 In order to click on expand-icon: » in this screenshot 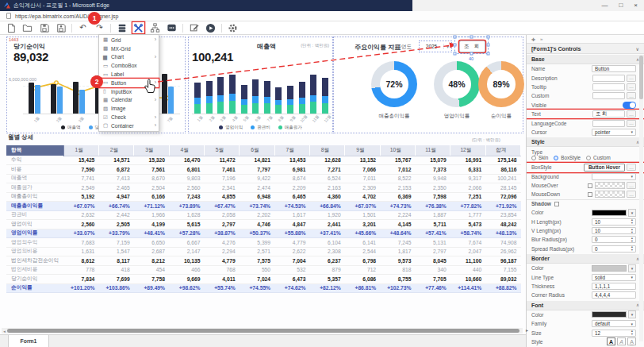, I will do `click(541, 39)`.